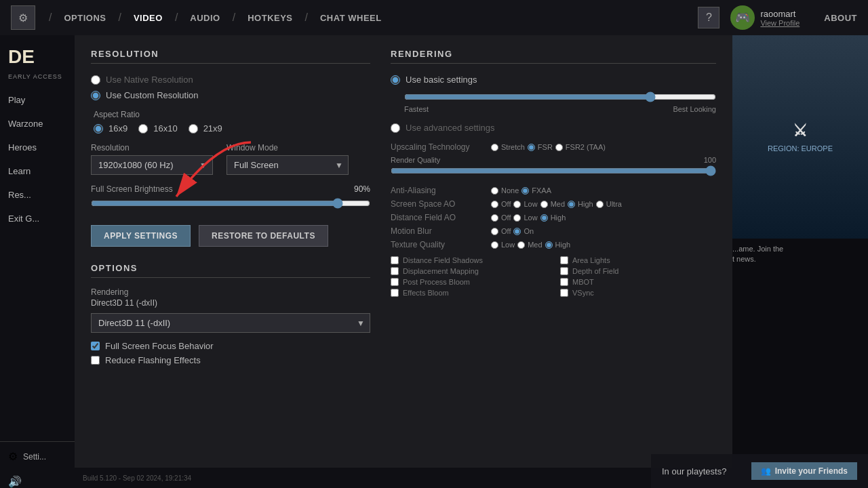  I want to click on aspect-16x9-label: 16x9, so click(118, 129).